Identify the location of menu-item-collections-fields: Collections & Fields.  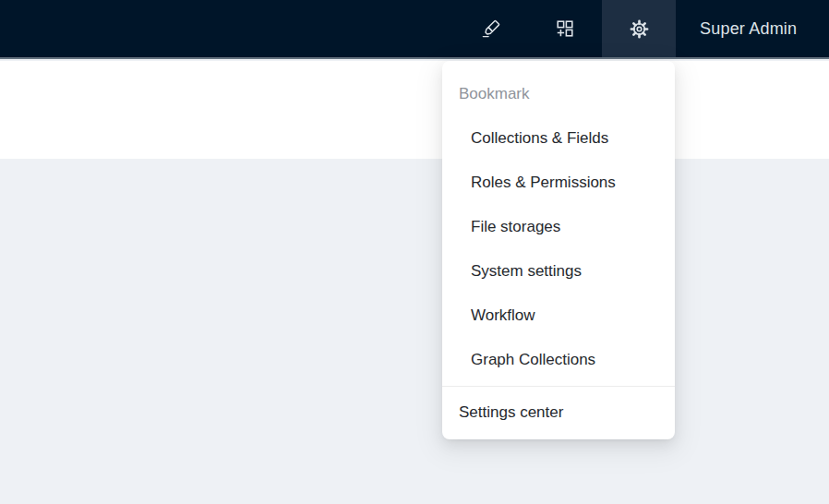
(559, 138).